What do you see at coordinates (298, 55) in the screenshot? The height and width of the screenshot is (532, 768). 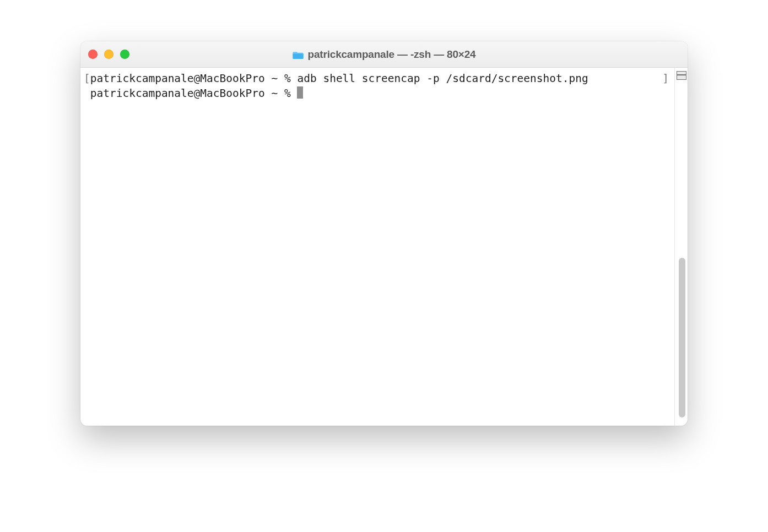 I see `folder-icon` at bounding box center [298, 55].